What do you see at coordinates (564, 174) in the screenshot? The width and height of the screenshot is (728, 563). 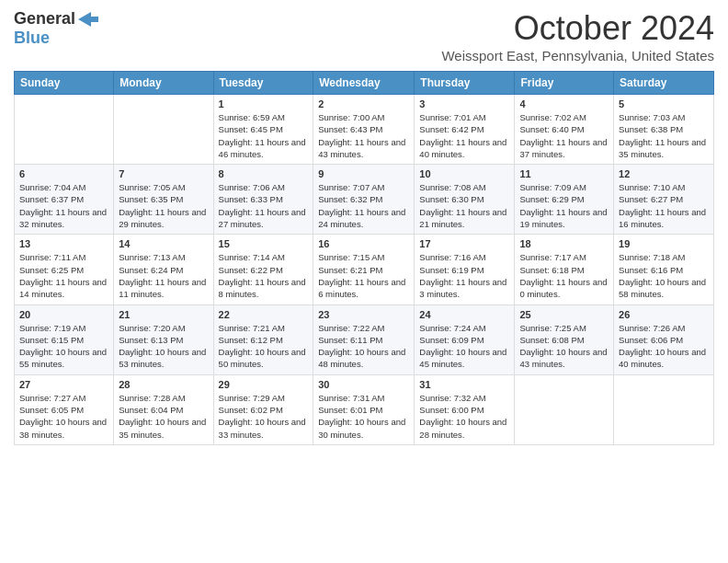 I see `day-number: 11` at bounding box center [564, 174].